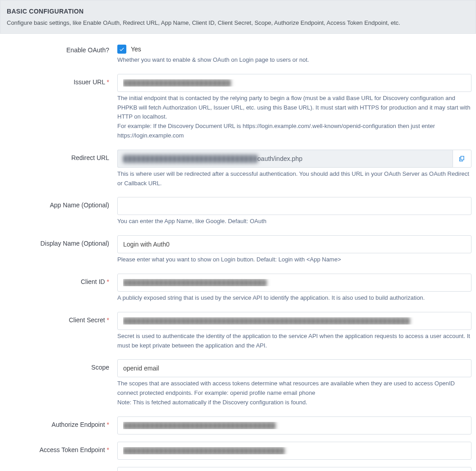 Image resolution: width=476 pixels, height=471 pixels. Describe the element at coordinates (294, 469) in the screenshot. I see `user-info-endpoint-input` at that location.